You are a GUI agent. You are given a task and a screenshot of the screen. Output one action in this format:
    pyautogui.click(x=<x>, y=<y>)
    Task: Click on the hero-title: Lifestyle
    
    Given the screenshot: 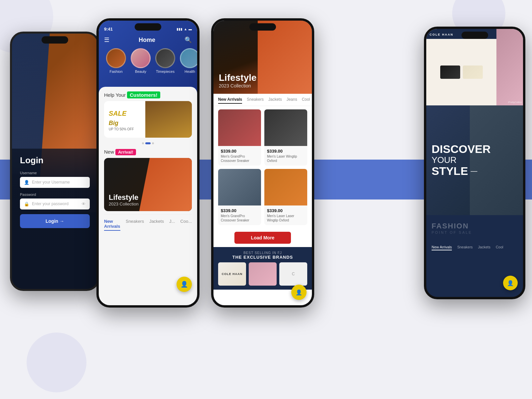 What is the action you would take?
    pyautogui.click(x=238, y=78)
    